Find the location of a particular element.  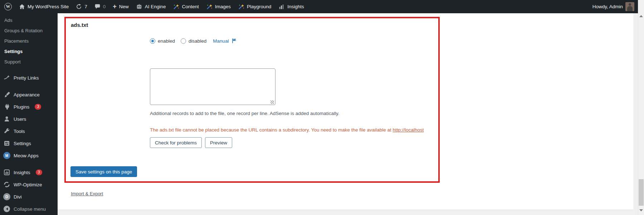

plus-icon: + is located at coordinates (114, 6).